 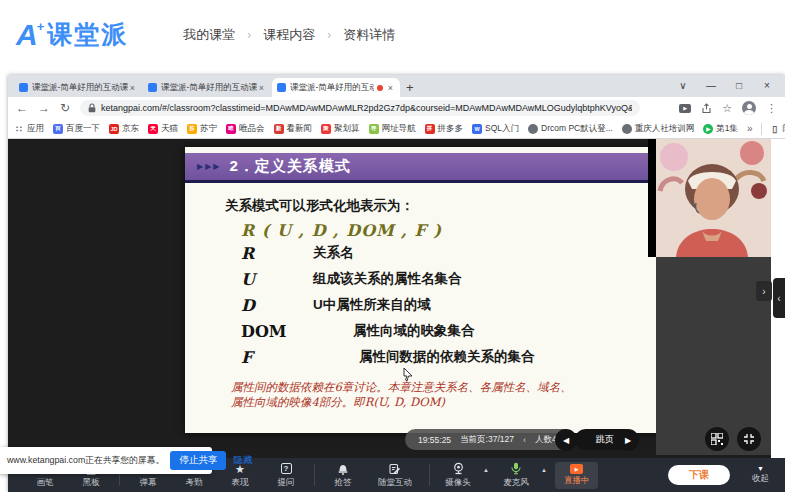 What do you see at coordinates (486, 470) in the screenshot?
I see `camera-options-arrow: ▲` at bounding box center [486, 470].